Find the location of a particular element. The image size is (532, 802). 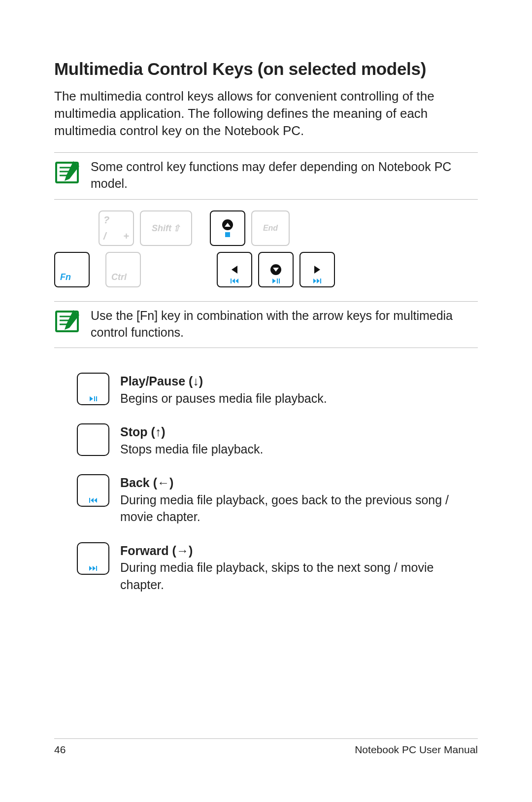

key-arrow-left is located at coordinates (234, 270).